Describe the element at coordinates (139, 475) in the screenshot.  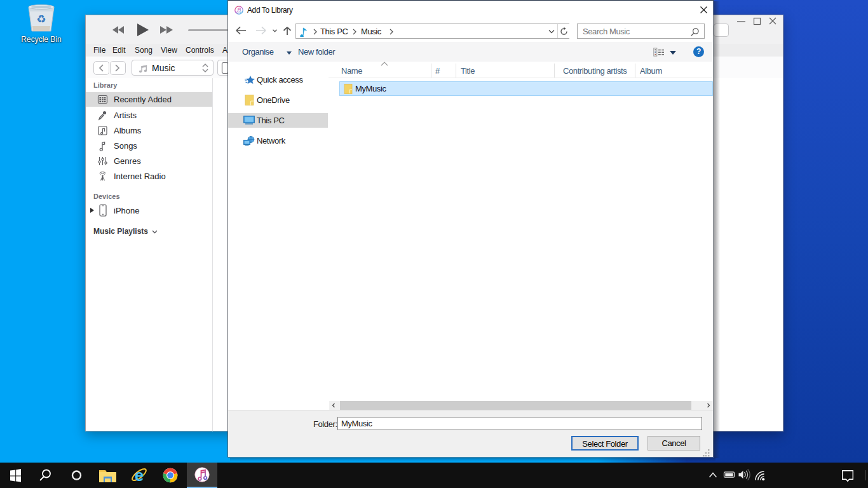
I see `svg-text: e` at that location.